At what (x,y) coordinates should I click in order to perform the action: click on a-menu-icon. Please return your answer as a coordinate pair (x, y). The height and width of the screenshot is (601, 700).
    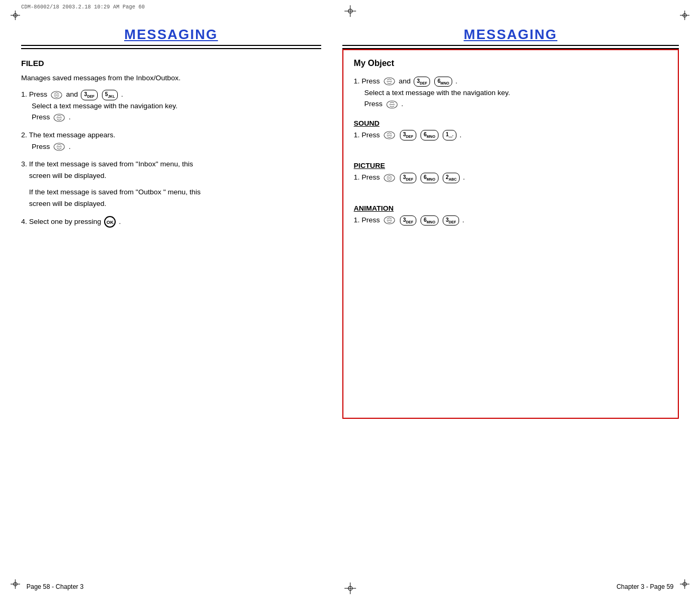
    Looking at the image, I should click on (389, 220).